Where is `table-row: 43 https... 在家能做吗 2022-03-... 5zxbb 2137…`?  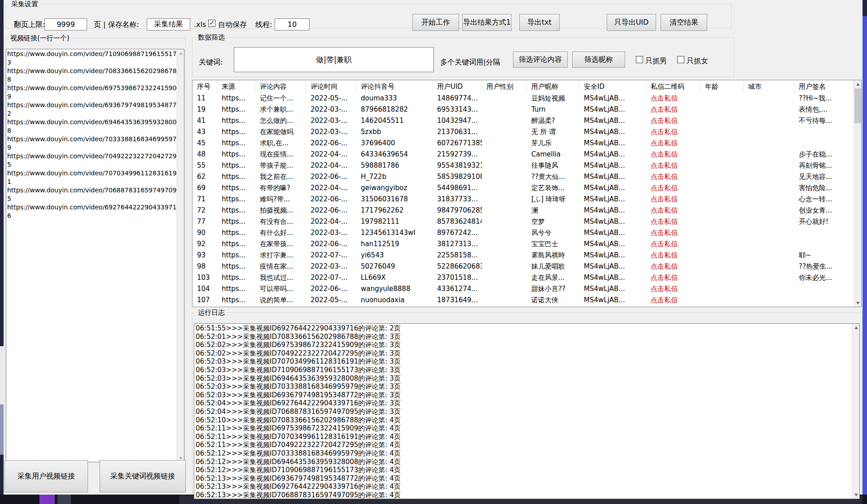 table-row: 43 https... 在家能做吗 2022-03-... 5zxbb 2137… is located at coordinates (523, 132).